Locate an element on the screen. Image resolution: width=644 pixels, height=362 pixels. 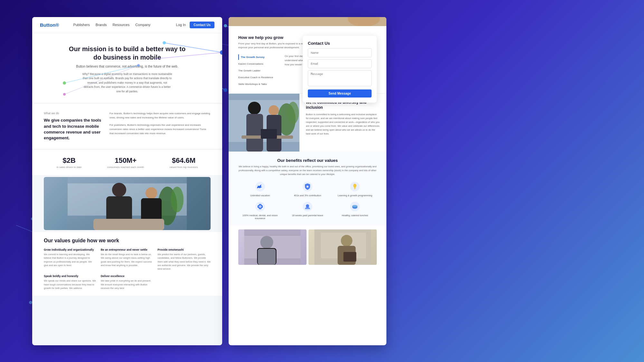
wwd-left: What we do We give companies the tools a… is located at coordinates (73, 126).